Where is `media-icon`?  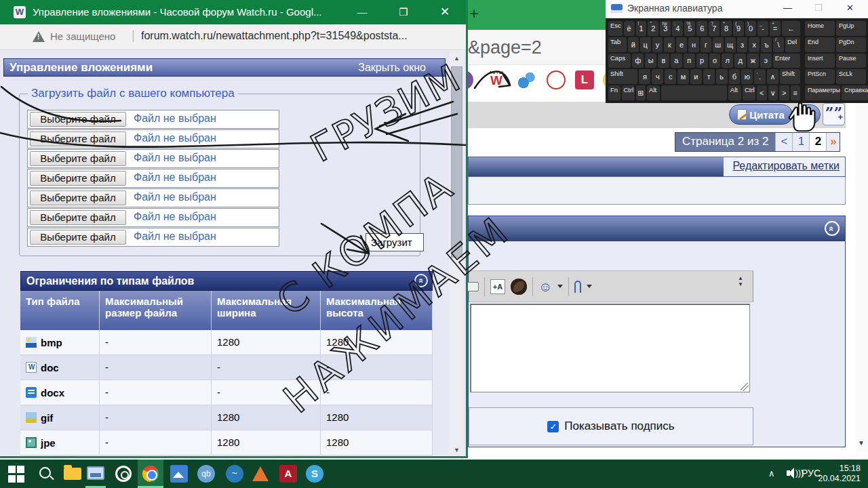 media-icon is located at coordinates (519, 287).